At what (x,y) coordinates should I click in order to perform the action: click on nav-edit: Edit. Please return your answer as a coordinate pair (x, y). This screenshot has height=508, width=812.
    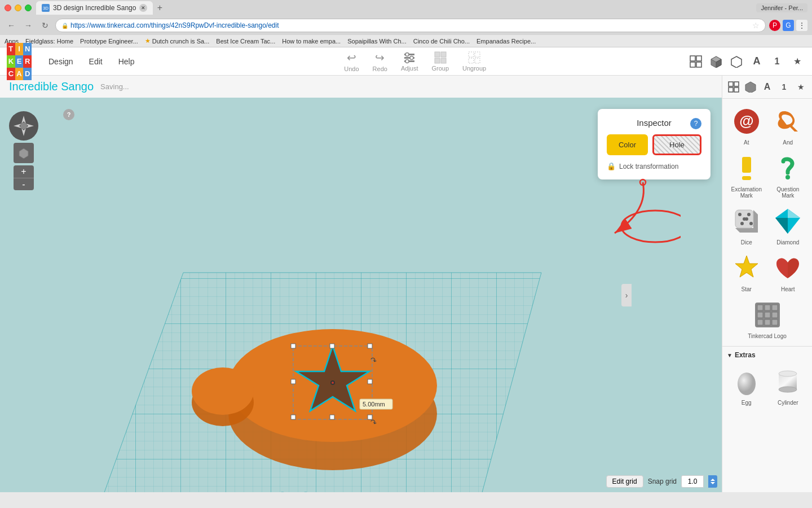
    Looking at the image, I should click on (96, 62).